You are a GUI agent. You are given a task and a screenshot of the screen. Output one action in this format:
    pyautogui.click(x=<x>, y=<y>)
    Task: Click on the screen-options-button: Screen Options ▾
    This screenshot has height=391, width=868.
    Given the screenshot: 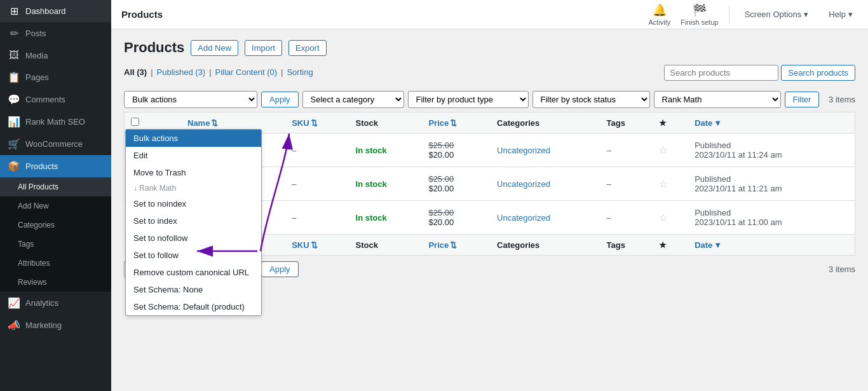 What is the action you would take?
    pyautogui.click(x=776, y=14)
    